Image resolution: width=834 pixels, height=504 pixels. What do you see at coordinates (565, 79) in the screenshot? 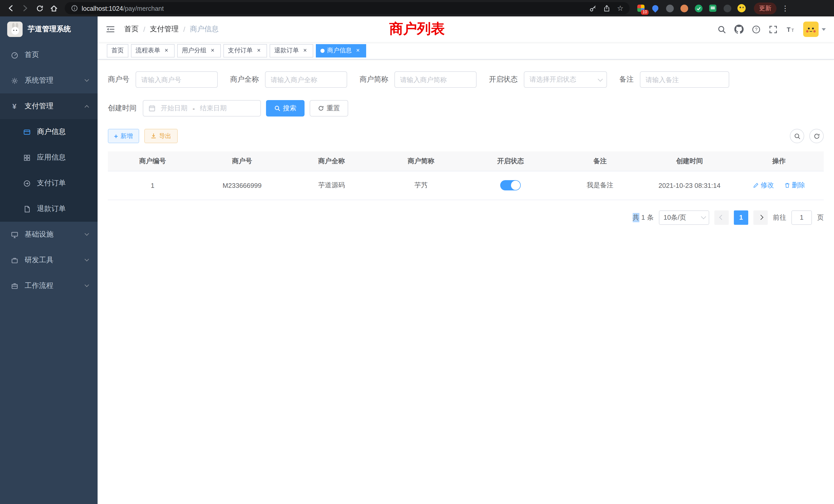
I see `status-select: 请选择开启状态` at bounding box center [565, 79].